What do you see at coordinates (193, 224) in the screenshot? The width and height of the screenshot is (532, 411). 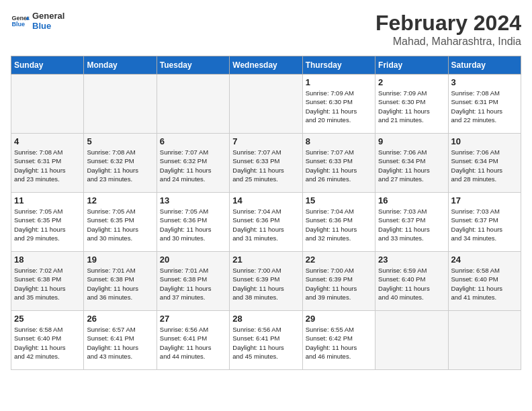 I see `day-info: Sunrise: 7:05 AM Sunset: 6:36 PM Dayligh…` at bounding box center [193, 224].